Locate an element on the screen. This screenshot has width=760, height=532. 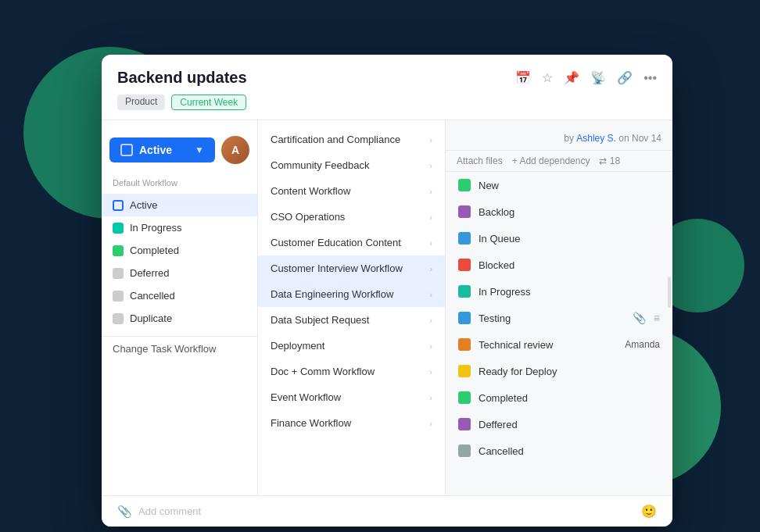
workflow-item-deployment: Deployment › is located at coordinates (352, 345).